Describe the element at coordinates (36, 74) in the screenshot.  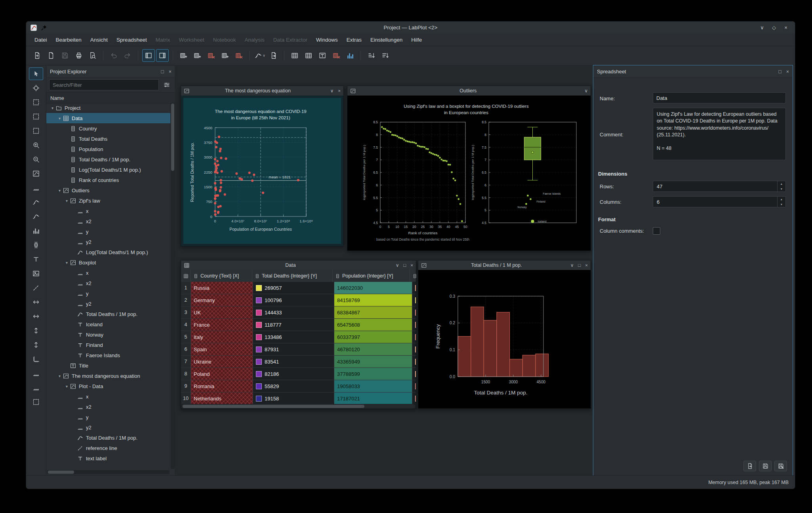
I see `navigate-cursor-button` at that location.